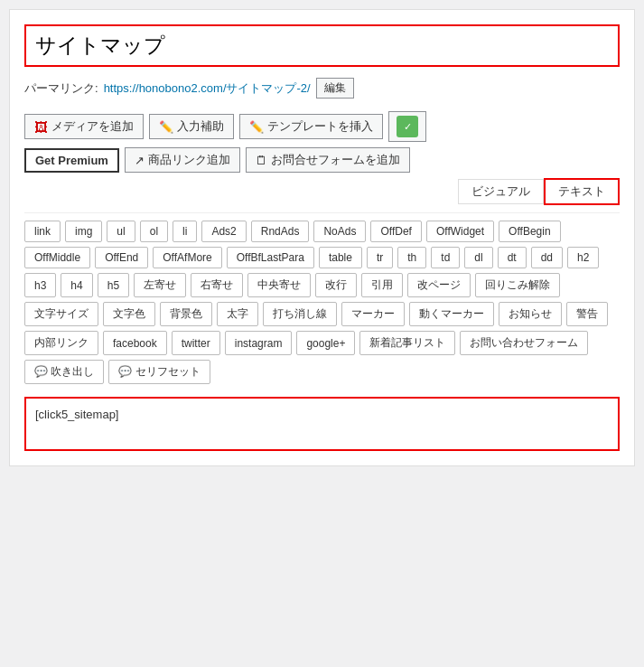 This screenshot has height=667, width=644. I want to click on permalink-label: パーマリンク:, so click(61, 89).